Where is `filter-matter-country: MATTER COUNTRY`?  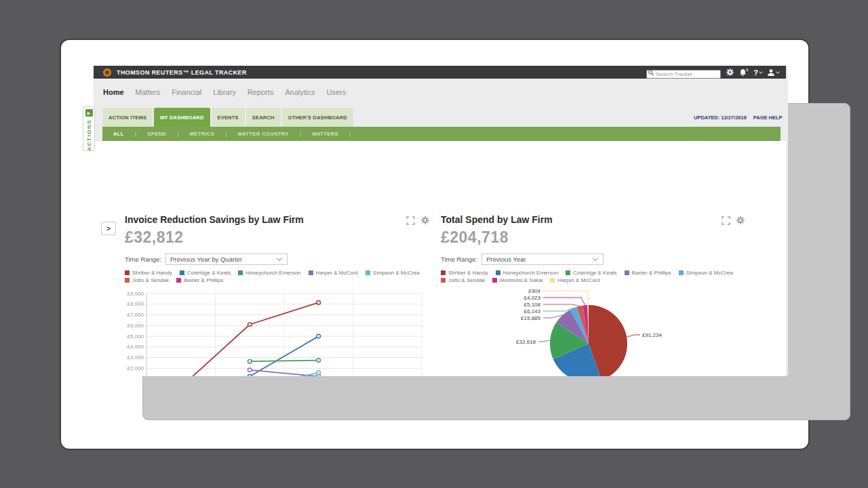
filter-matter-country: MATTER COUNTRY is located at coordinates (263, 134).